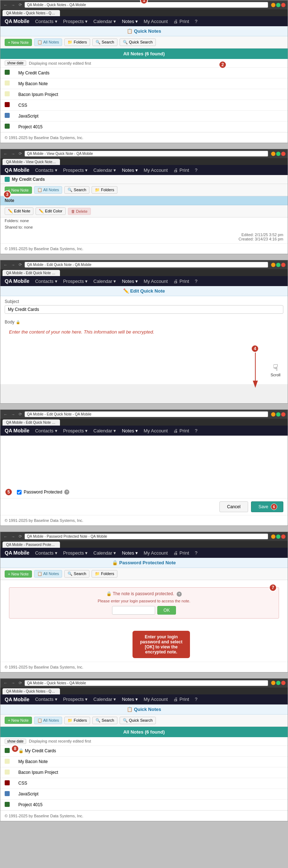 The height and width of the screenshot is (868, 288). Describe the element at coordinates (105, 42) in the screenshot. I see `search-btn-1: 🔍 Search` at that location.